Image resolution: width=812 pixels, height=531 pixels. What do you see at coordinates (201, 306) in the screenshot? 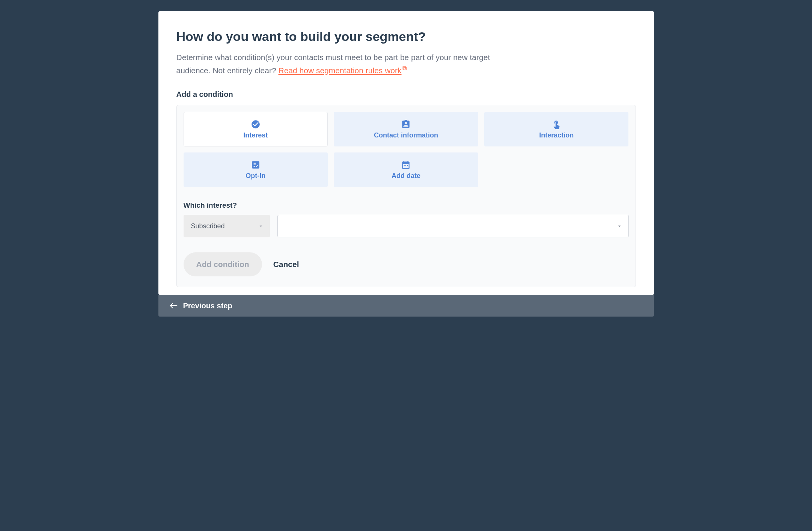
I see `previous-step-button: Previous step` at bounding box center [201, 306].